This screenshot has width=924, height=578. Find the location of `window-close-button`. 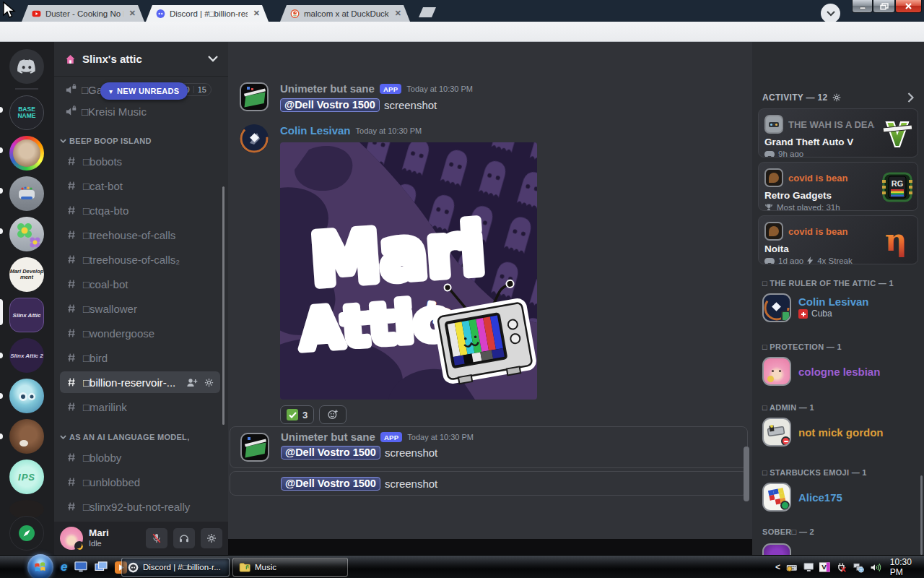

window-close-button is located at coordinates (908, 7).